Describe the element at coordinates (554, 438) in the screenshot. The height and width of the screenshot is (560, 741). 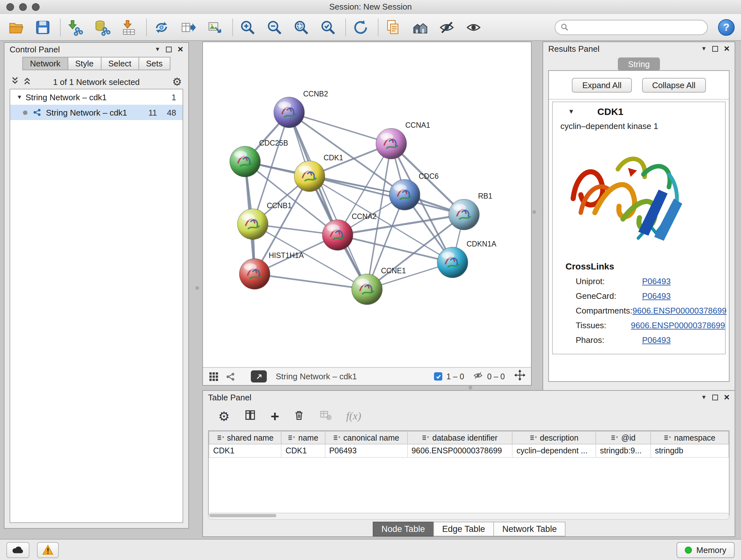
I see `column-header-description: description` at that location.